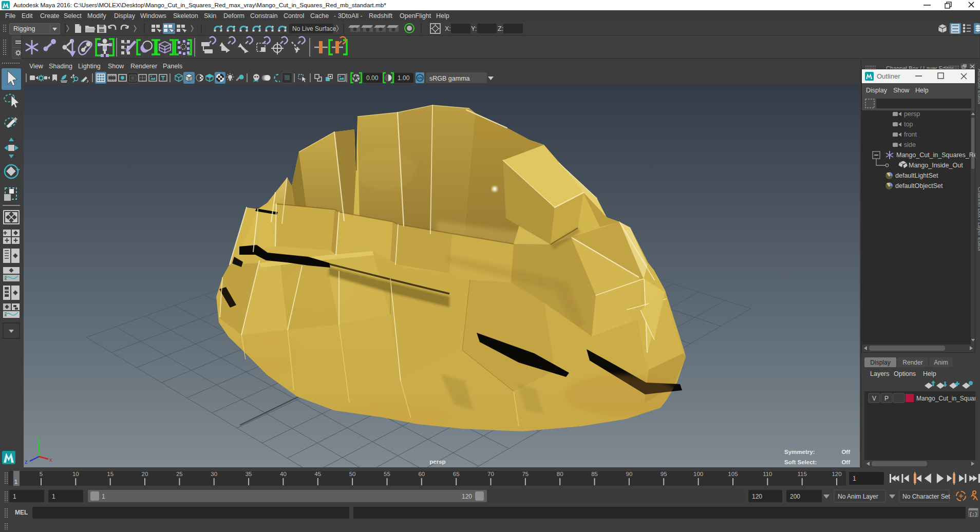 The height and width of the screenshot is (532, 980). I want to click on svg-text: defaultLightSet, so click(917, 176).